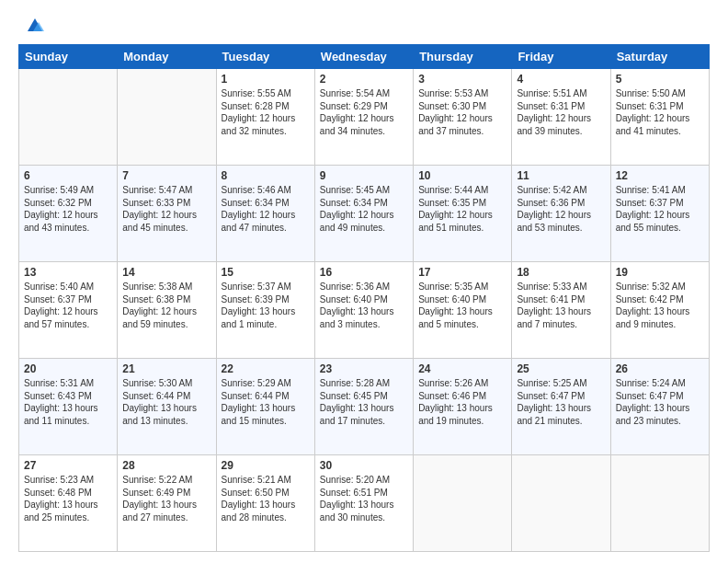  Describe the element at coordinates (660, 112) in the screenshot. I see `day-info: Sunrise: 5:50 AM Sunset: 6:31 PM Dayligh…` at that location.